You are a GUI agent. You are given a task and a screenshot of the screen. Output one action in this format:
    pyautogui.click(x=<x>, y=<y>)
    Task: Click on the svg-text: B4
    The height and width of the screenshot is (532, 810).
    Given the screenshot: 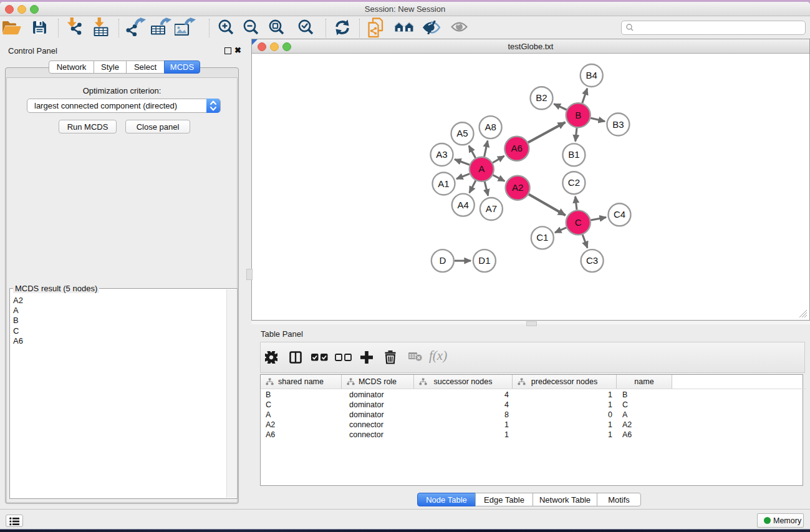 What is the action you would take?
    pyautogui.click(x=592, y=75)
    